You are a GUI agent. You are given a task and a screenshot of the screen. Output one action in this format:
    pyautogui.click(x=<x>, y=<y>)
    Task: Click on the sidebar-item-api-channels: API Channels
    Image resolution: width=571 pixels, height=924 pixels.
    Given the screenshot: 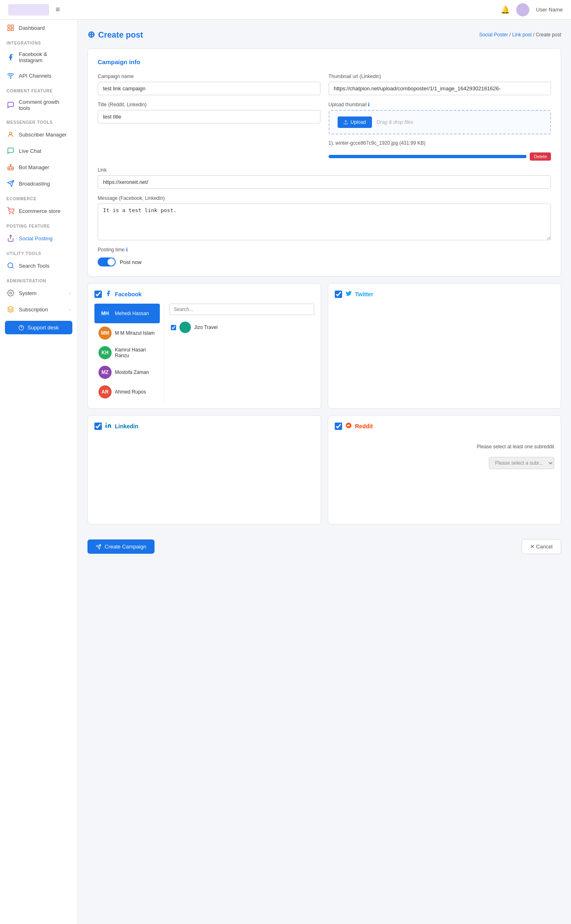 What is the action you would take?
    pyautogui.click(x=38, y=76)
    